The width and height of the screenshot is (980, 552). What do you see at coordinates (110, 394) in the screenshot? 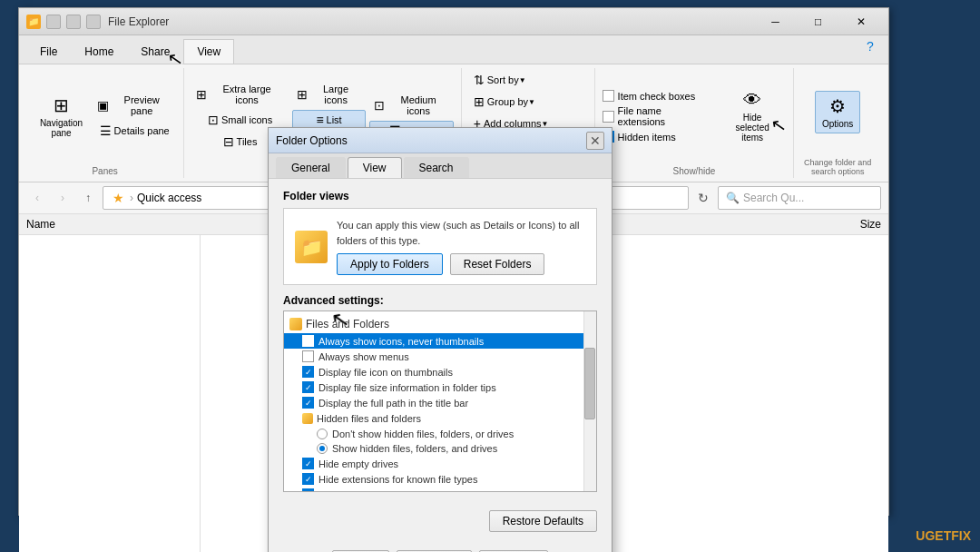
I see `sidebar` at bounding box center [110, 394].